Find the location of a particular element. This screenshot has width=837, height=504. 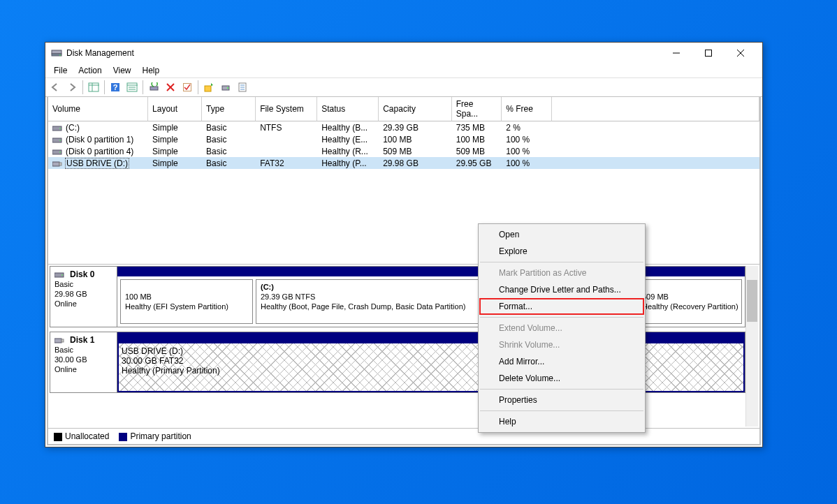

table-row: (C:)SimpleBasicNTFSHealthy (B...29.39 GB… is located at coordinates (404, 127).